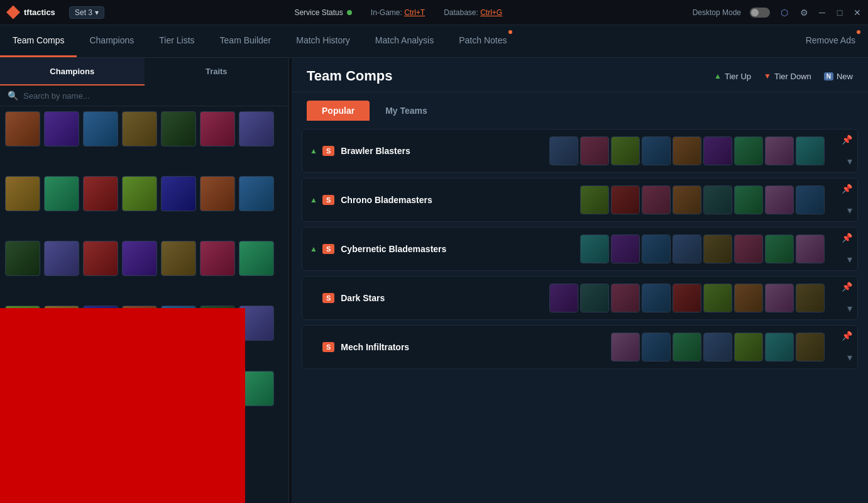 This screenshot has height=503, width=868. What do you see at coordinates (72, 72) in the screenshot?
I see `tab-champions: Champions` at bounding box center [72, 72].